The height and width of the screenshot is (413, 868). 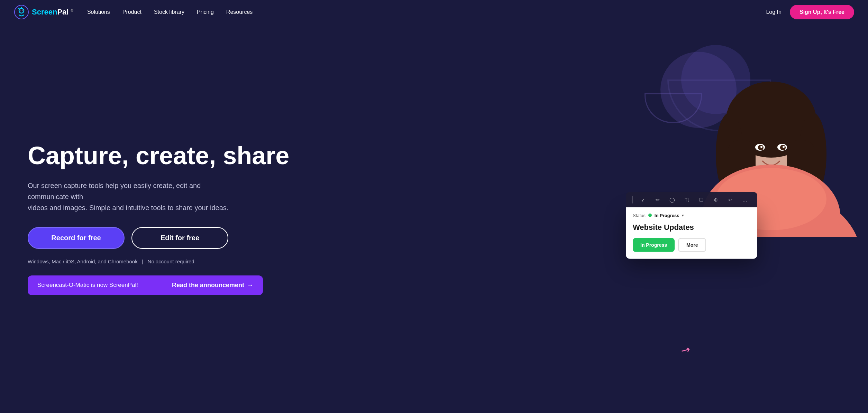 What do you see at coordinates (822, 12) in the screenshot?
I see `signup-button: Sign Up, It's Free` at bounding box center [822, 12].